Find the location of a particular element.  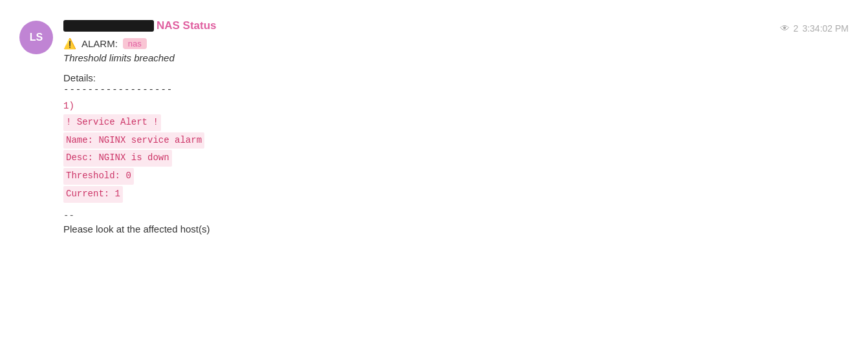

avatar: LS is located at coordinates (36, 37).